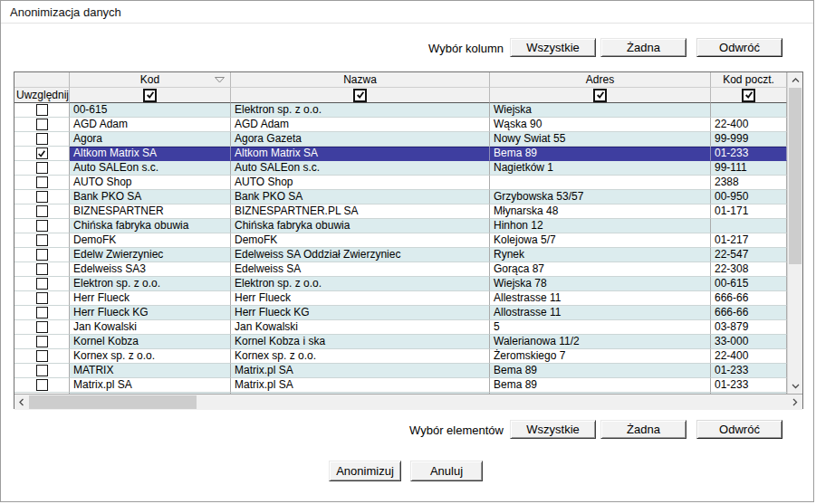 This screenshot has width=816, height=504. I want to click on column-header-kod-poczt: Kod poczt., so click(749, 80).